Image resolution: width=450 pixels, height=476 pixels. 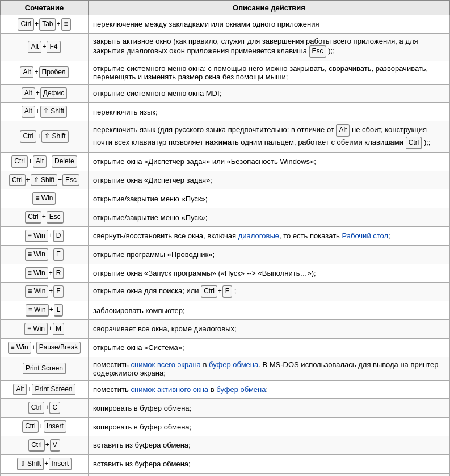 What do you see at coordinates (269, 254) in the screenshot?
I see `description-cell: открытие программы «Проводник»;` at bounding box center [269, 254].